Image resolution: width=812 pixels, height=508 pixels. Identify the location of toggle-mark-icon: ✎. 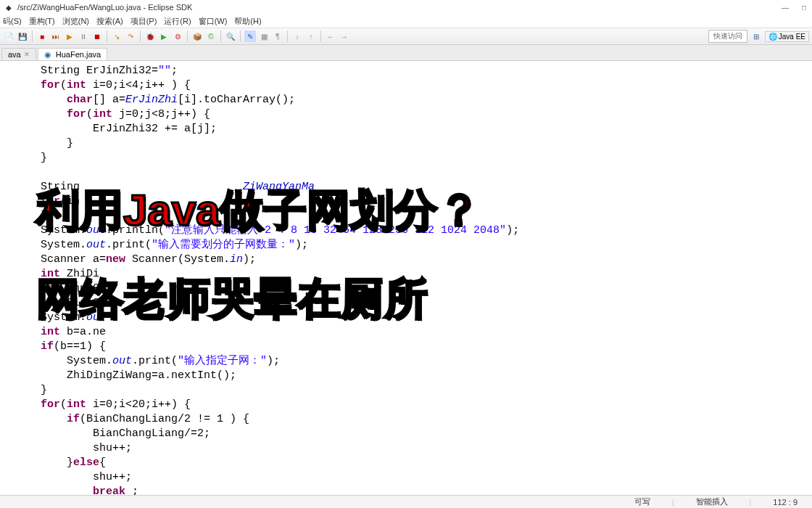
(250, 36).